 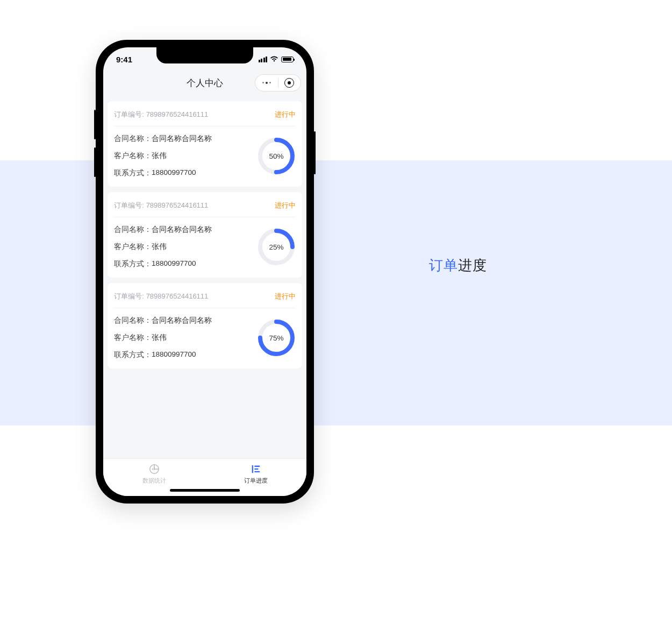 What do you see at coordinates (205, 83) in the screenshot?
I see `page-title: 个人中心` at bounding box center [205, 83].